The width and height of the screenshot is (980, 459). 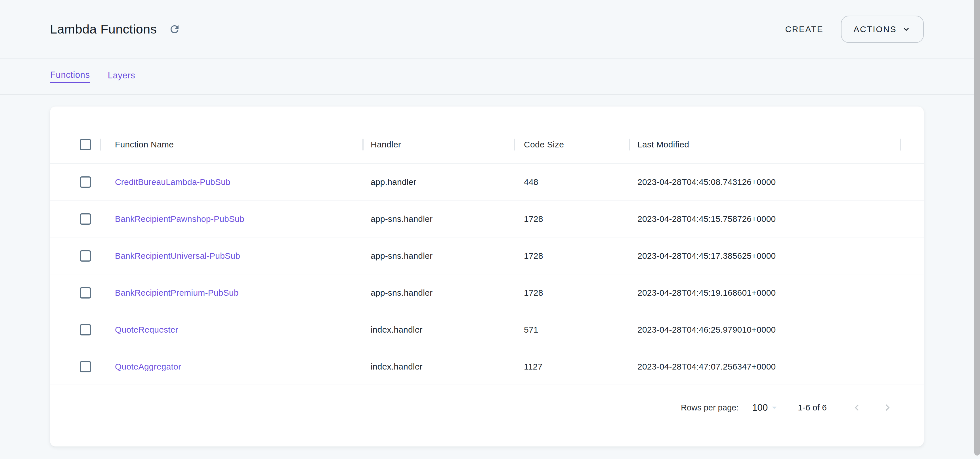 What do you see at coordinates (707, 182) in the screenshot?
I see `last-modified-cell: 2023-04-28T04:45:08.743126+0000` at bounding box center [707, 182].